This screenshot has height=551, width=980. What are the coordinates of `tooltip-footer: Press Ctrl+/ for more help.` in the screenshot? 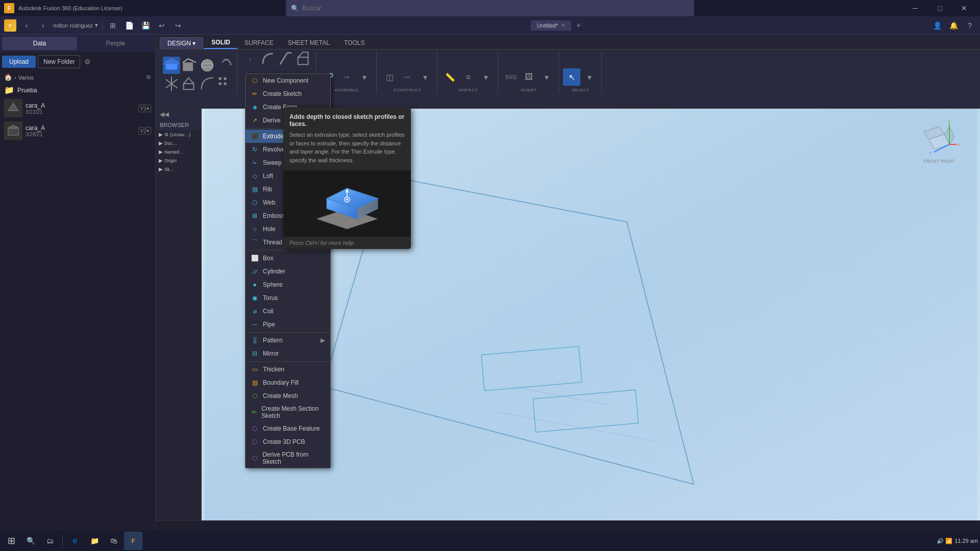 It's located at (347, 243).